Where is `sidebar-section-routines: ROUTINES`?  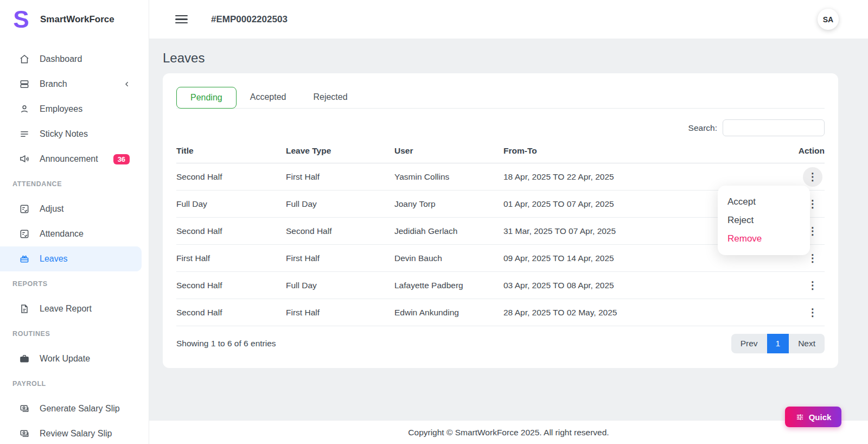 sidebar-section-routines: ROUTINES is located at coordinates (74, 334).